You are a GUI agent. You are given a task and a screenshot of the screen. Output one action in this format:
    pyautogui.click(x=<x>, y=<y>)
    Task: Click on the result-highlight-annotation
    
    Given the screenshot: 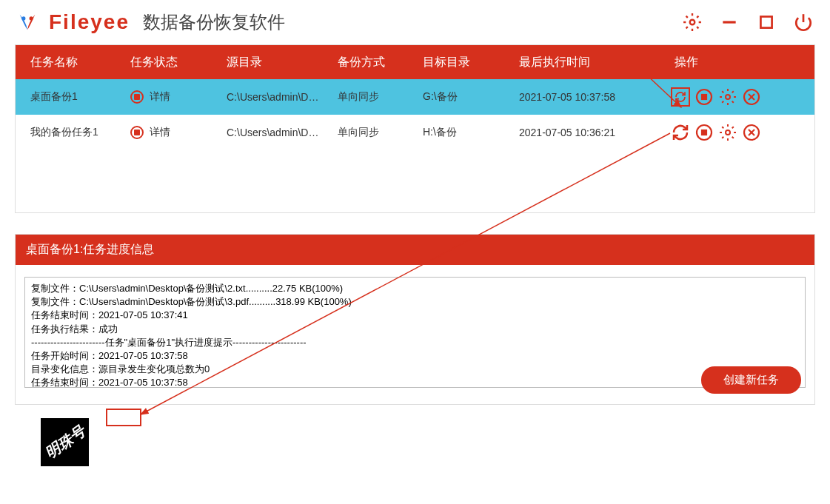 What is the action you would take?
    pyautogui.click(x=124, y=417)
    